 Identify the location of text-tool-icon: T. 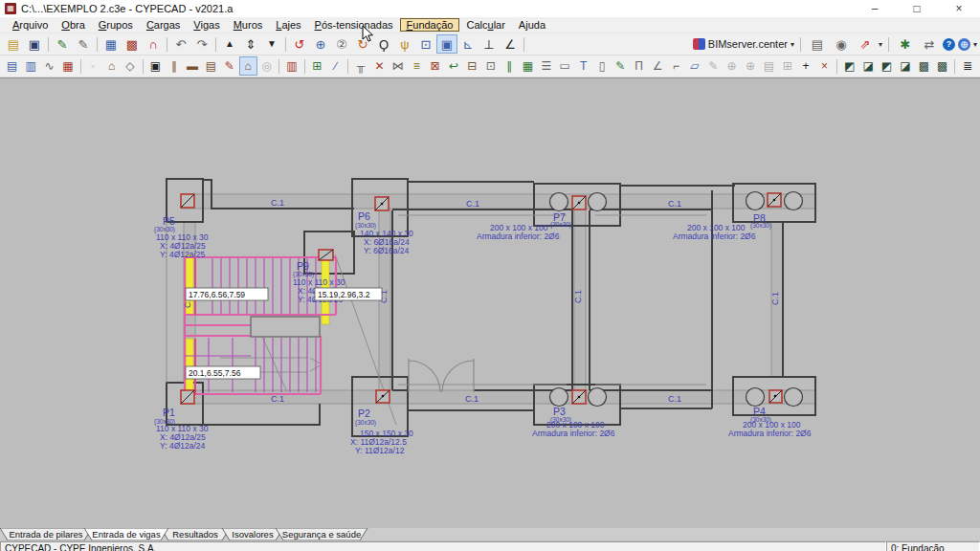
(584, 66).